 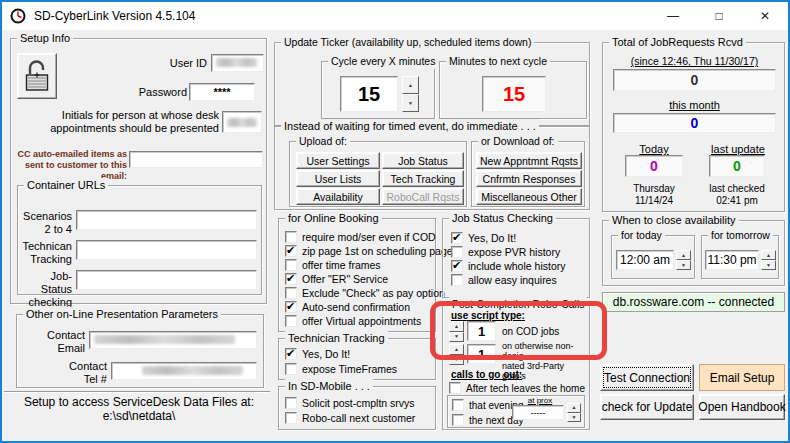 I want to click on checkbox-include-history: include whole history, so click(x=508, y=266).